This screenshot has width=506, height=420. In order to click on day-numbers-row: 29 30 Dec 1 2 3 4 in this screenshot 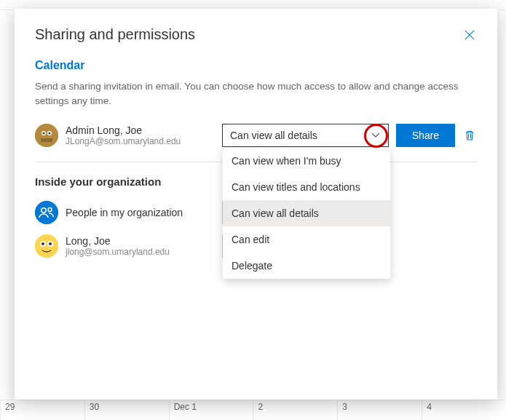, I will do `click(253, 410)`.